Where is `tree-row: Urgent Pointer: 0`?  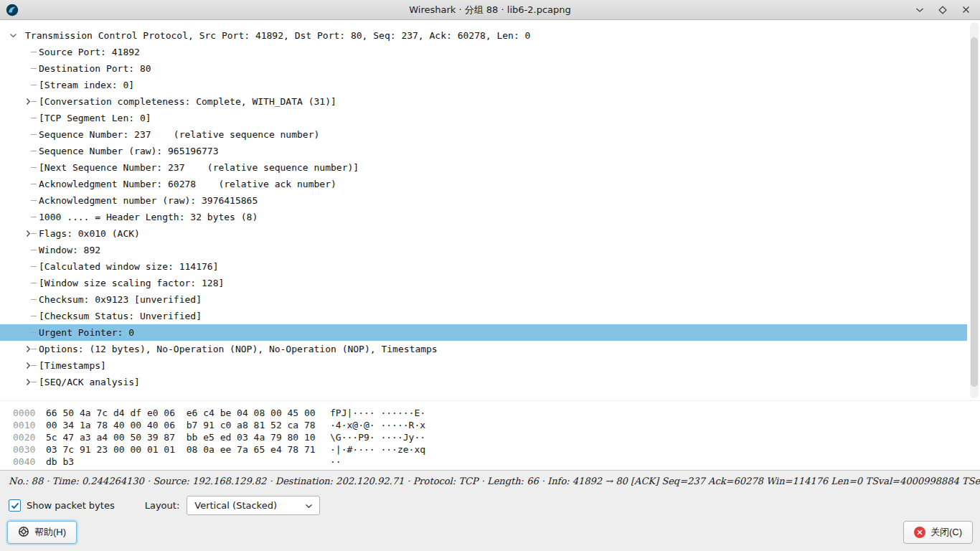
tree-row: Urgent Pointer: 0 is located at coordinates (484, 333).